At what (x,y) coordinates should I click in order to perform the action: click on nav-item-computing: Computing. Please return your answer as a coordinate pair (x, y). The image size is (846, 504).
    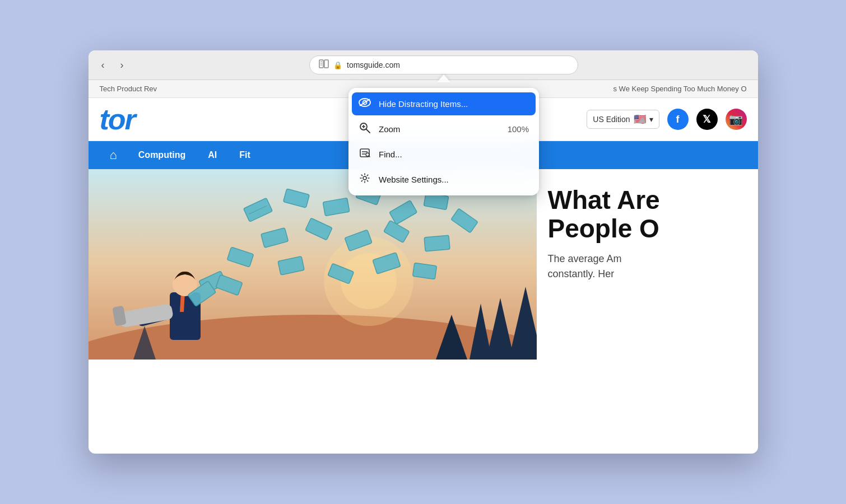
    Looking at the image, I should click on (162, 155).